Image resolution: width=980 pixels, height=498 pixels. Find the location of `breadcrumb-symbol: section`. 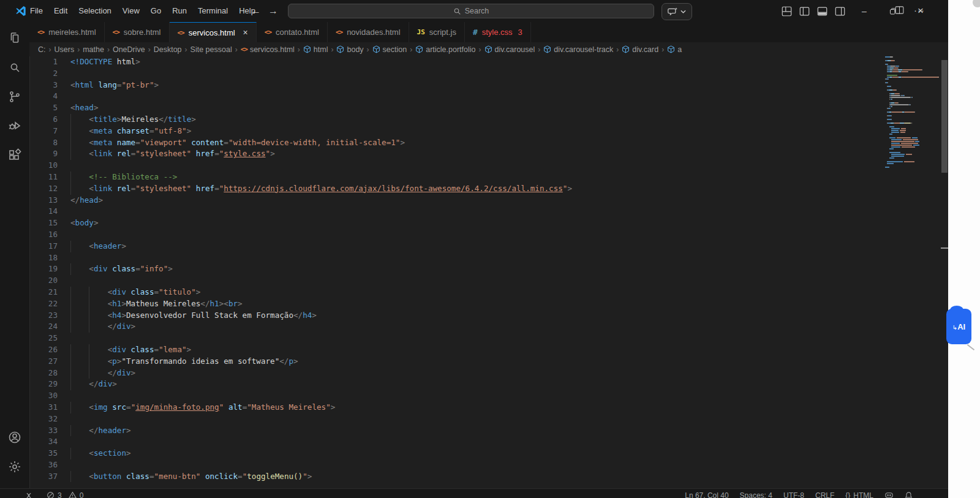

breadcrumb-symbol: section is located at coordinates (390, 50).